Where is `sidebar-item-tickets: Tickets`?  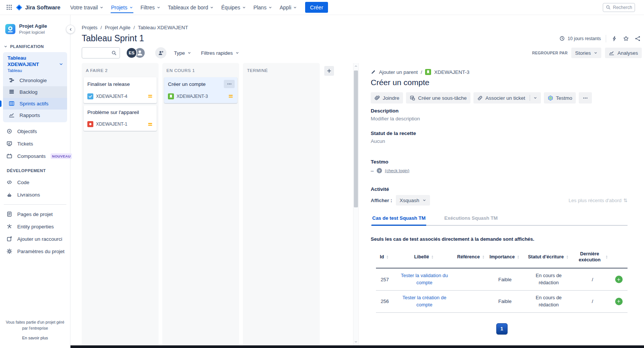
sidebar-item-tickets: Tickets is located at coordinates (35, 144).